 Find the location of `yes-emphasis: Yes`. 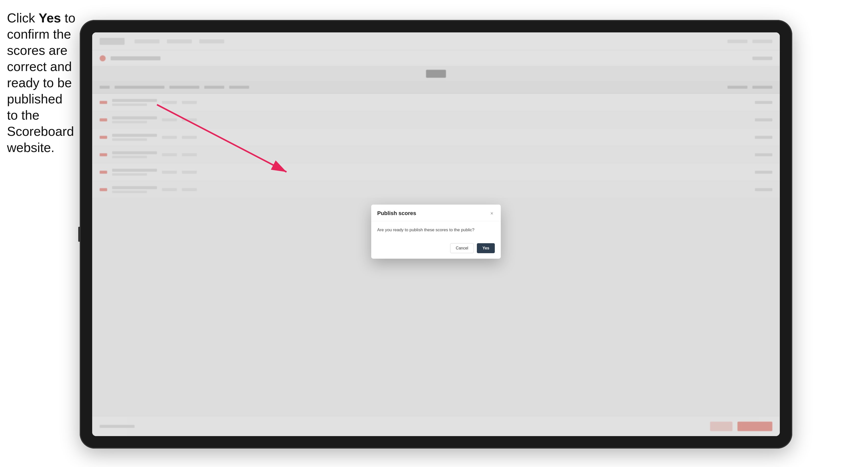

yes-emphasis: Yes is located at coordinates (50, 18).